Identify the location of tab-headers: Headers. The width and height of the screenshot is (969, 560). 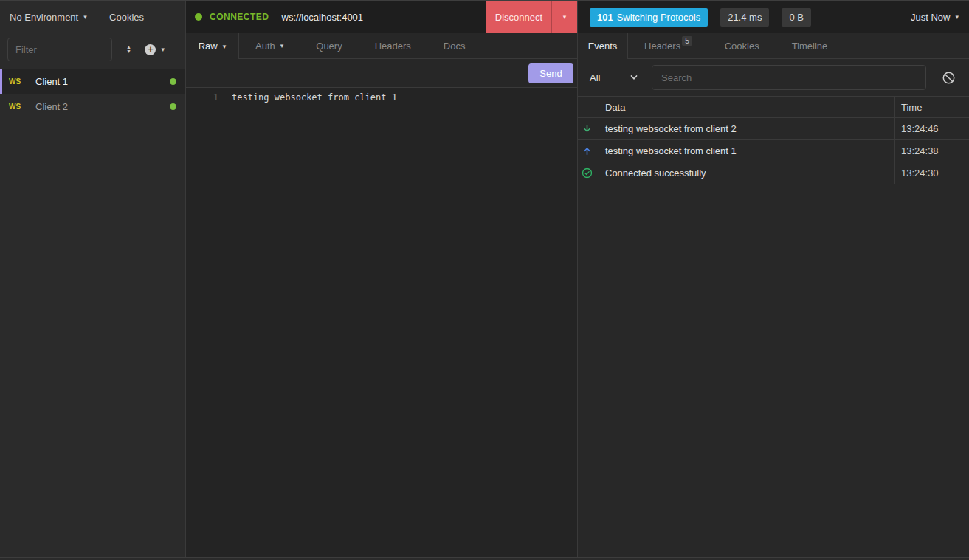
(393, 46).